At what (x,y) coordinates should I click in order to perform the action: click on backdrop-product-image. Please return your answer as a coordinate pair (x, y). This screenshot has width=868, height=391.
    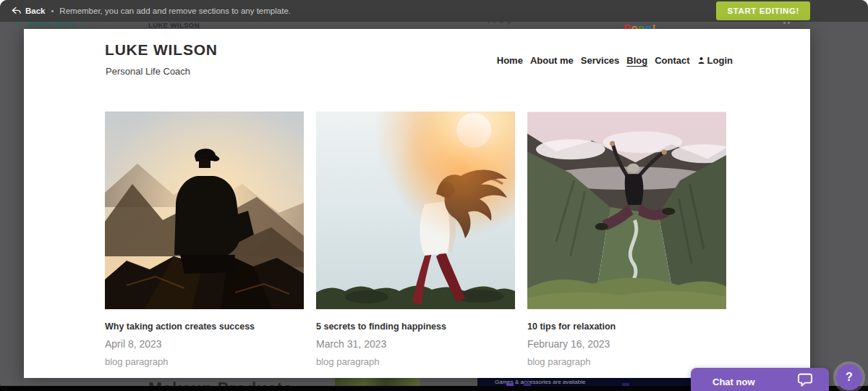
    Looking at the image, I should click on (378, 382).